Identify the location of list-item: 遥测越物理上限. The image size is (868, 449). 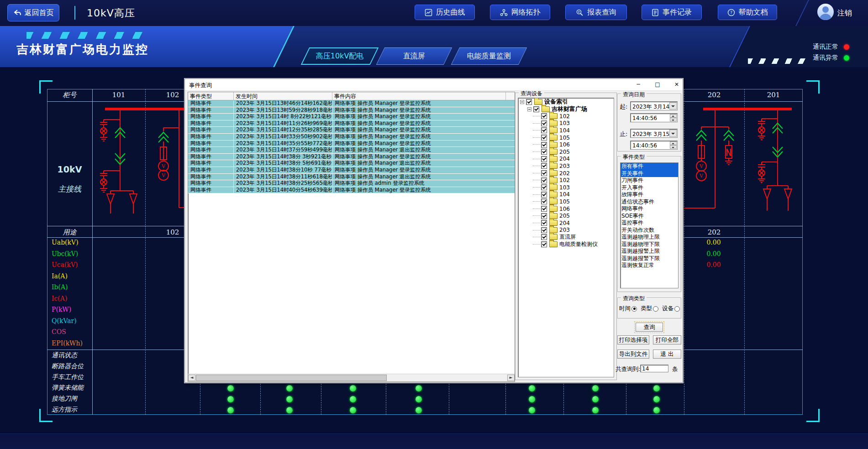
(649, 237).